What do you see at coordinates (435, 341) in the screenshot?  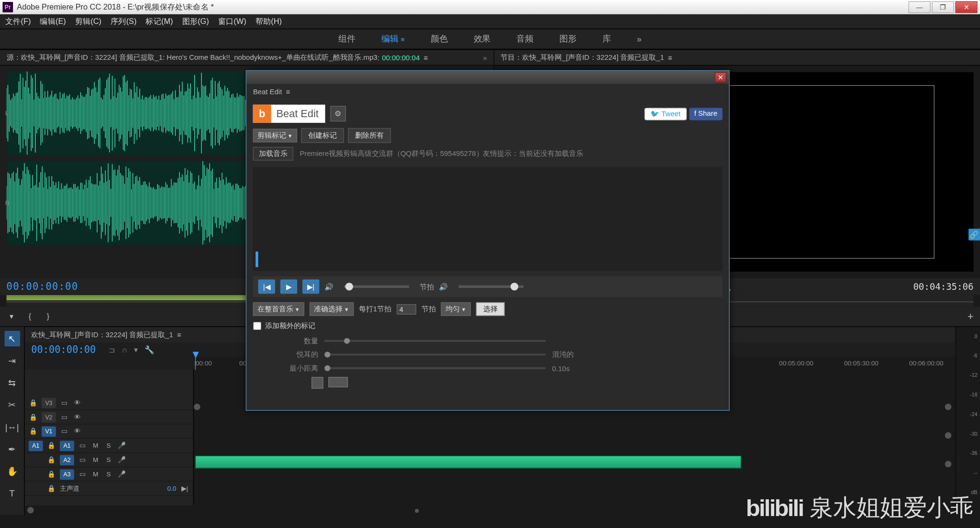 I see `count-slider` at bounding box center [435, 341].